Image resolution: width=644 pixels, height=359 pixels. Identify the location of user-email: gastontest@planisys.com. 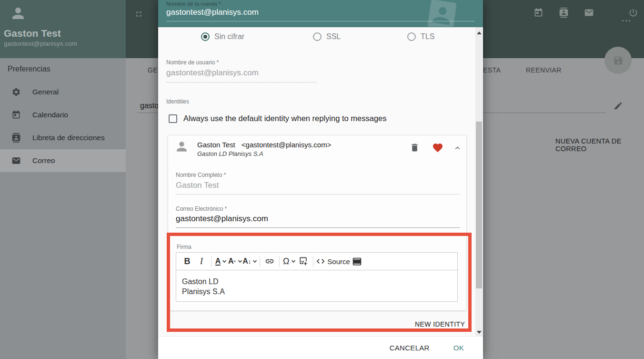
(40, 44).